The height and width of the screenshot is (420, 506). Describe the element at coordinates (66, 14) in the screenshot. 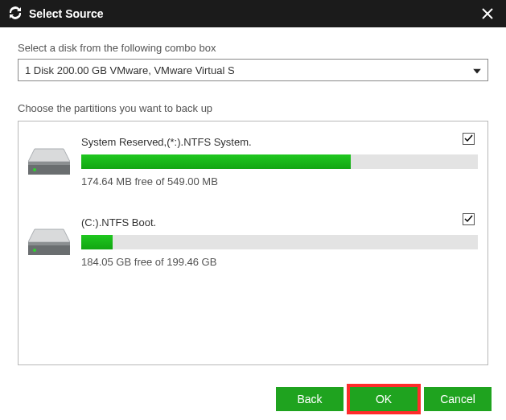

I see `dialog-title: Select Source` at that location.